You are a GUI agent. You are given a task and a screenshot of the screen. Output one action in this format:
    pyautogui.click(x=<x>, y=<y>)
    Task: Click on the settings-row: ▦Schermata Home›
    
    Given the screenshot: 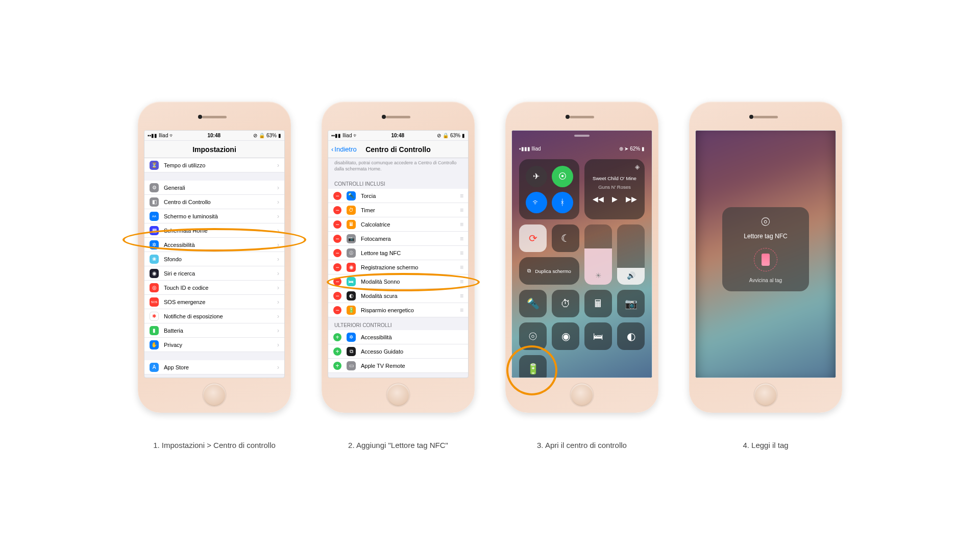 What is the action you would take?
    pyautogui.click(x=214, y=231)
    